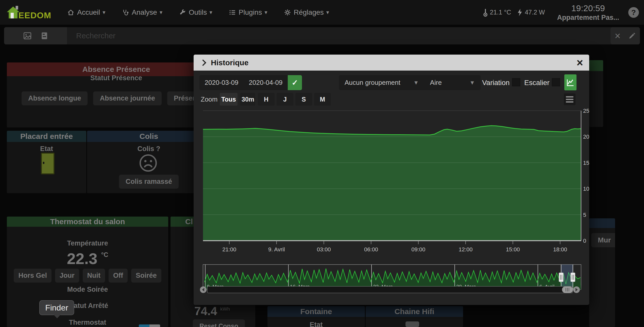  What do you see at coordinates (588, 12) in the screenshot?
I see `clock-box: 19:20:59 Appartement Pas...` at bounding box center [588, 12].